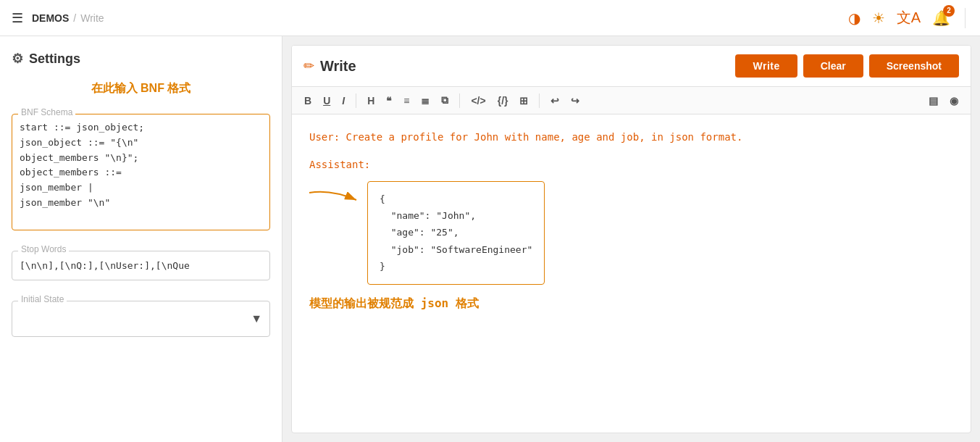 The image size is (980, 442). What do you see at coordinates (141, 171) in the screenshot?
I see `bnf-textarea: start ::= json_object; json_object ::= "…` at bounding box center [141, 171].